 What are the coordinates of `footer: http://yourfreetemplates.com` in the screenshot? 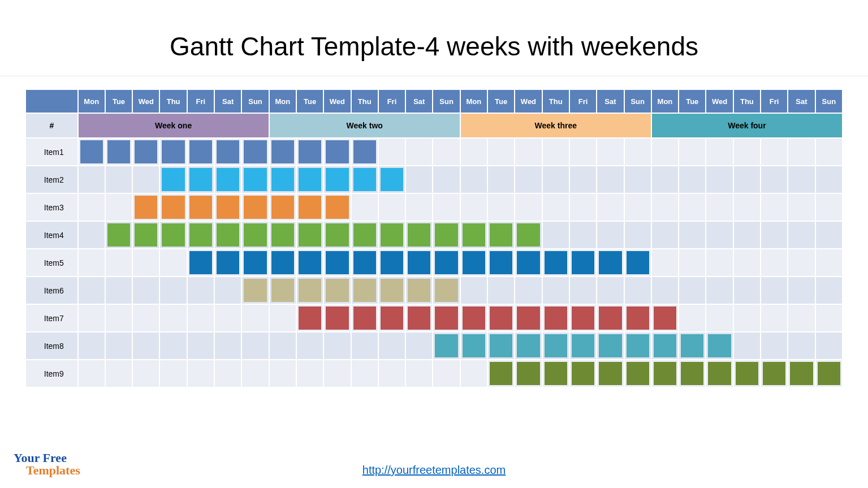 It's located at (434, 470).